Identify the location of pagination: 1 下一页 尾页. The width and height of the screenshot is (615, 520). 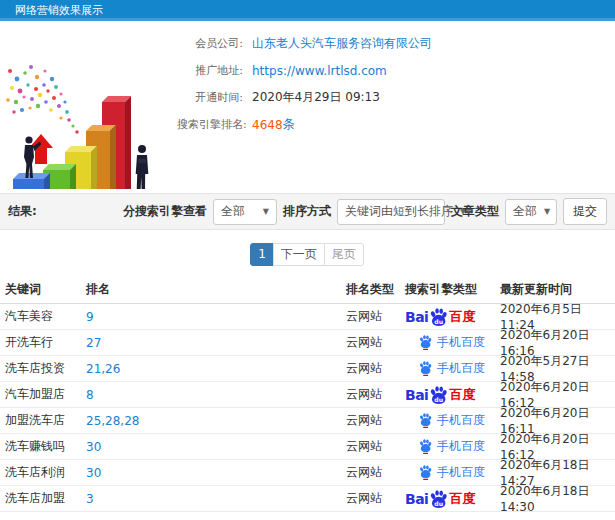
(308, 253).